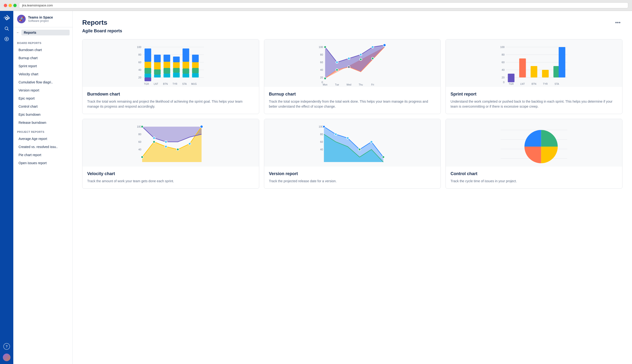 This screenshot has width=632, height=364. What do you see at coordinates (43, 163) in the screenshot?
I see `sidebar-item-open-issues: Open issues report` at bounding box center [43, 163].